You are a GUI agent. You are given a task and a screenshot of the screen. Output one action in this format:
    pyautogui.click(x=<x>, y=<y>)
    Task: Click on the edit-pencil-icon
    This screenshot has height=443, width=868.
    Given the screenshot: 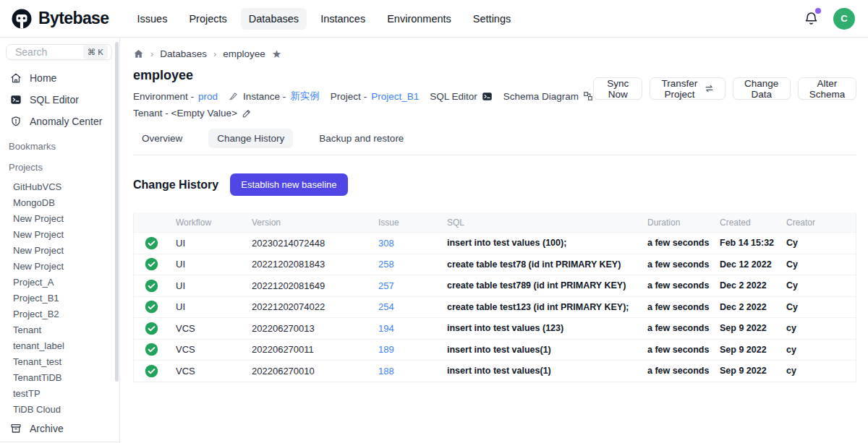 What is the action you would take?
    pyautogui.click(x=247, y=113)
    